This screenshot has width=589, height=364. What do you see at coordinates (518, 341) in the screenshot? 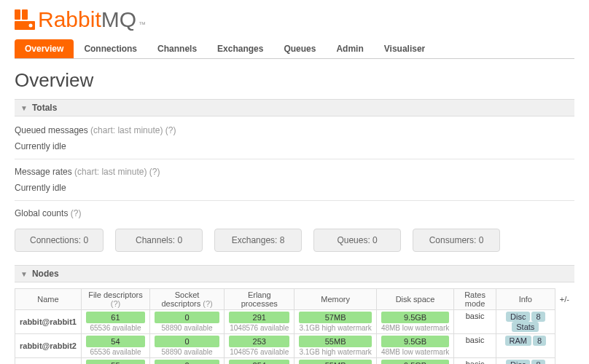
I see `info-badge: RAM` at bounding box center [518, 341].